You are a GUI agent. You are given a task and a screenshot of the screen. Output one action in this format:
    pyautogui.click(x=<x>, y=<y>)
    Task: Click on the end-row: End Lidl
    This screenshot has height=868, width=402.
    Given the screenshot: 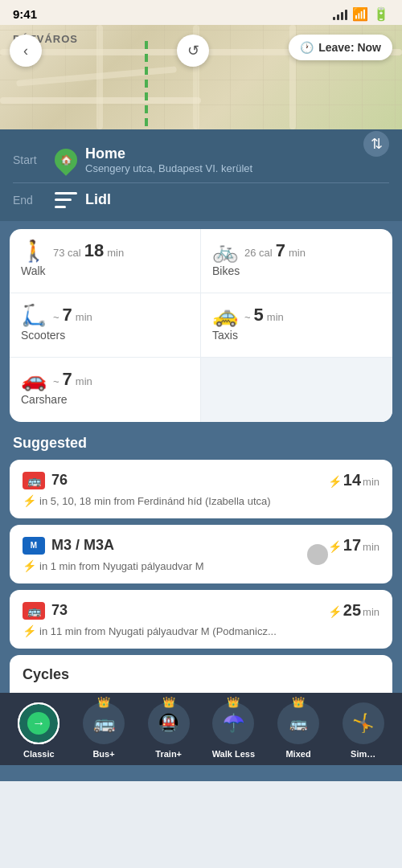 What is the action you would take?
    pyautogui.click(x=201, y=199)
    